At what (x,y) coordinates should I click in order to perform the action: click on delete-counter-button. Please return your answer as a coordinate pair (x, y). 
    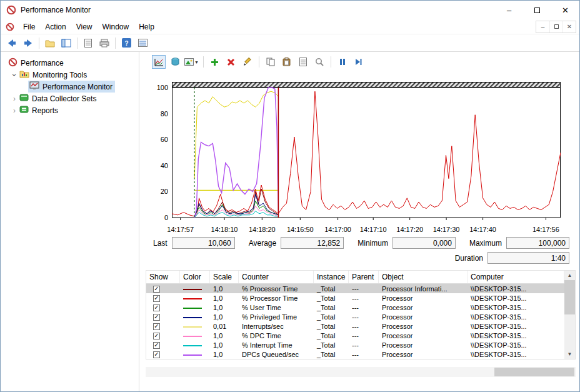
    Looking at the image, I should click on (231, 62).